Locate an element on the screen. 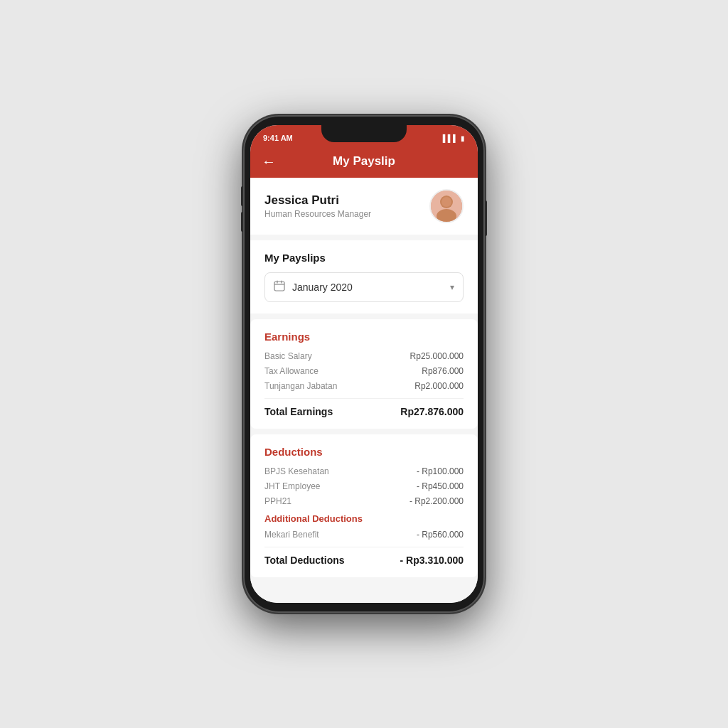 This screenshot has width=728, height=728. total-earnings-row: Total Earnings Rp27.876.000 is located at coordinates (364, 412).